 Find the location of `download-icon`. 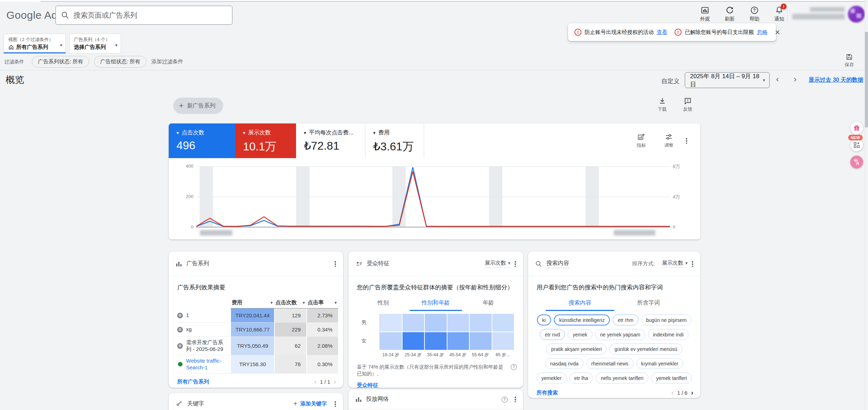

download-icon is located at coordinates (662, 101).